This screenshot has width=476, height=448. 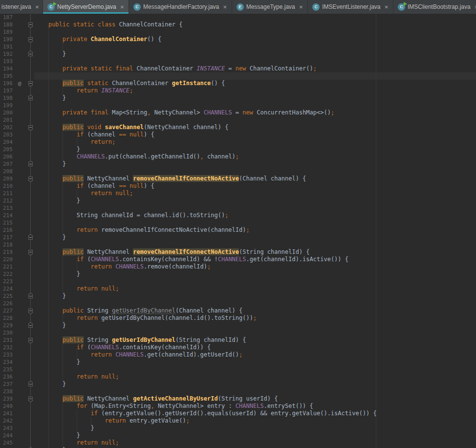 I want to click on code-line: 187, so click(x=238, y=18).